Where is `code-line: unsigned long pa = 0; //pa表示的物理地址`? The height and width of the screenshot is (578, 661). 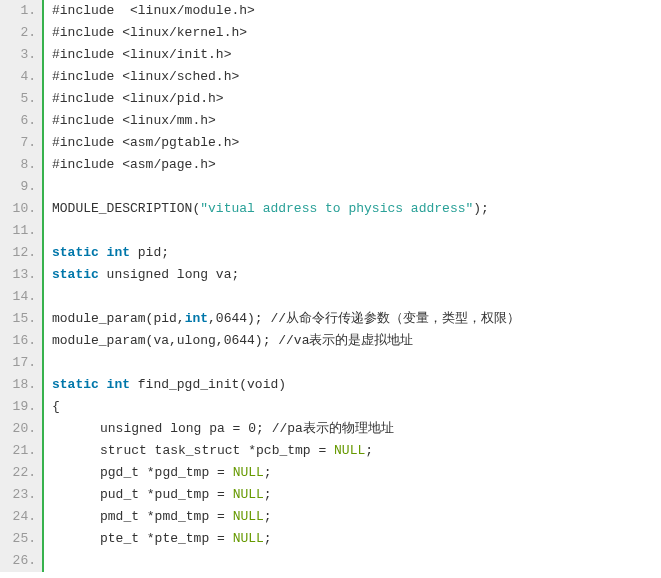 code-line: unsigned long pa = 0; //pa表示的物理地址 is located at coordinates (356, 429).